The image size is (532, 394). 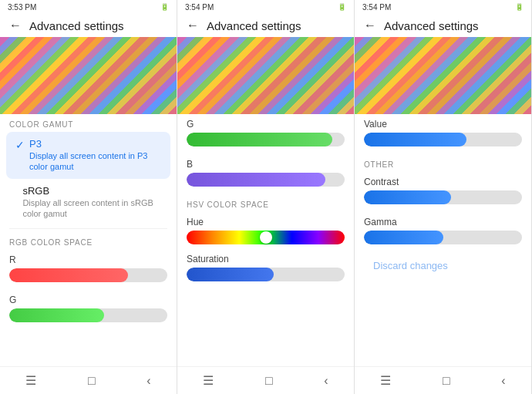 I want to click on p3-title: P3, so click(x=96, y=143).